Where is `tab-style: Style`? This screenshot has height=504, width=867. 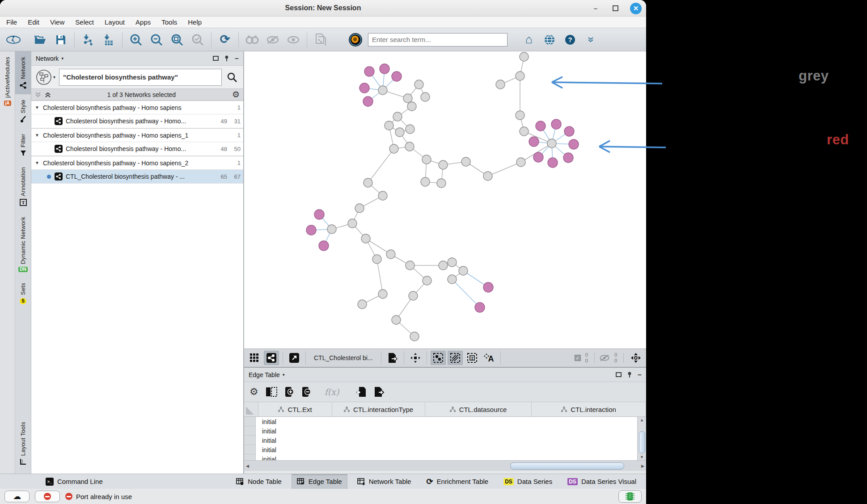
tab-style: Style is located at coordinates (23, 111).